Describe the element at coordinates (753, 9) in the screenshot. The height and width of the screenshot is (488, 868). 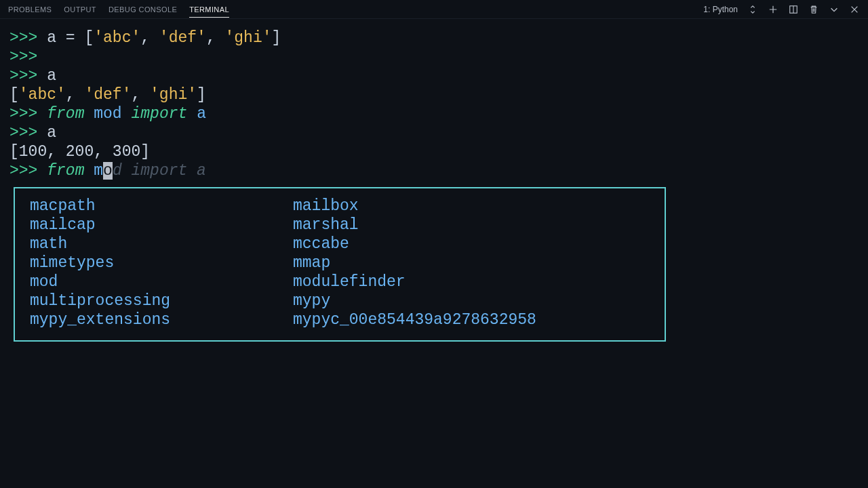
I see `terminal-switch-icon` at that location.